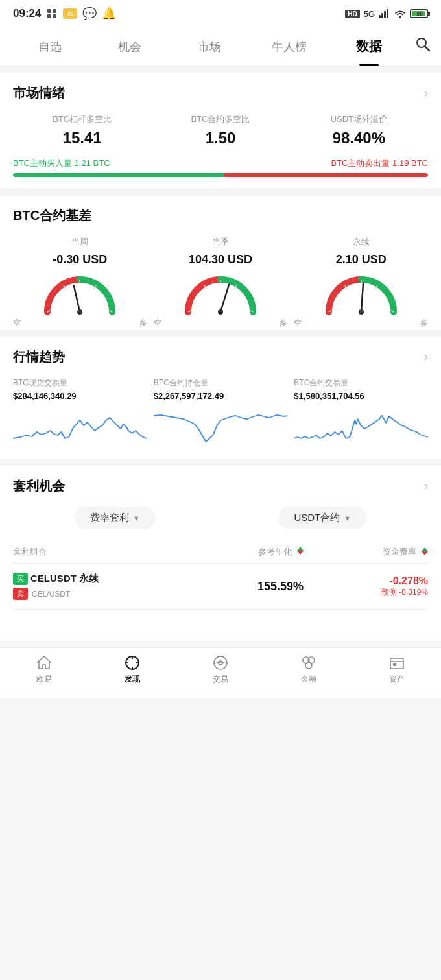 This screenshot has width=441, height=980. What do you see at coordinates (298, 323) in the screenshot?
I see `gauge-label-short3: 空` at bounding box center [298, 323].